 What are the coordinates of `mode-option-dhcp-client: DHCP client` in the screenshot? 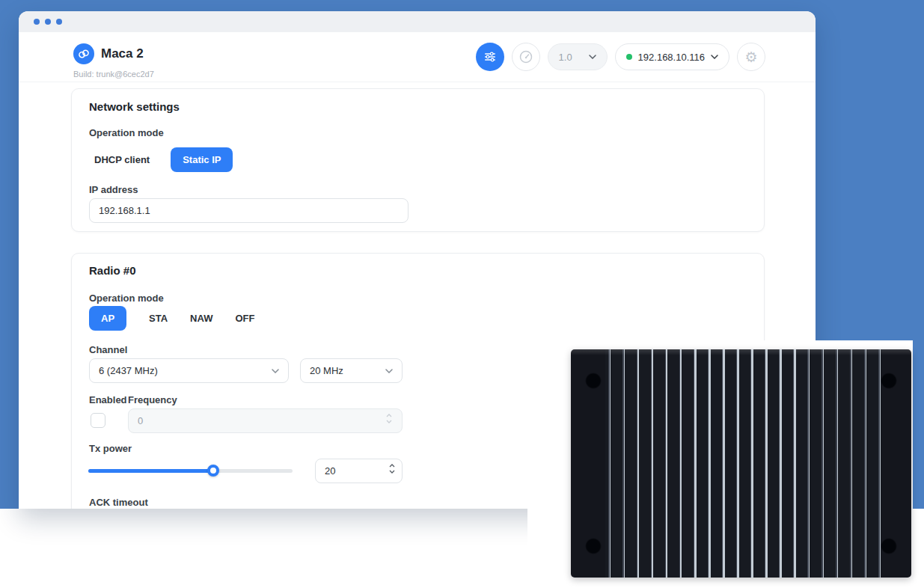 It's located at (122, 160).